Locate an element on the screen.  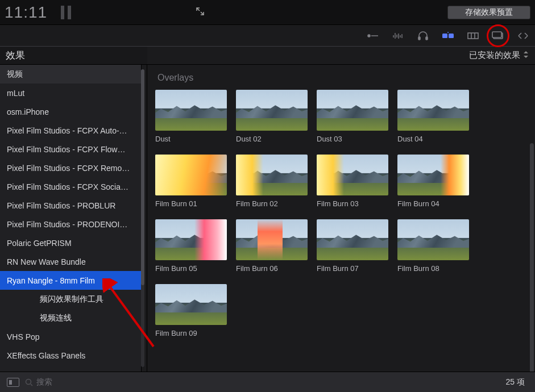
transitions-browser-icon is located at coordinates (473, 36).